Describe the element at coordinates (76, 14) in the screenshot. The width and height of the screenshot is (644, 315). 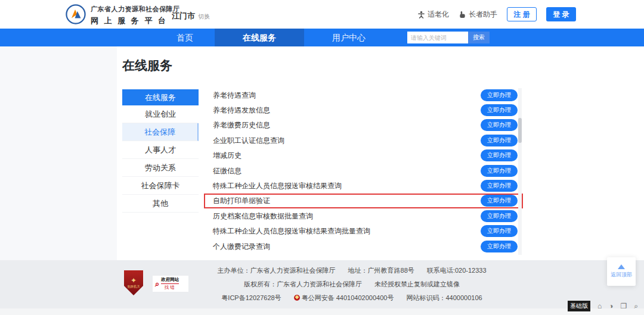
I see `site-logo-icon` at that location.